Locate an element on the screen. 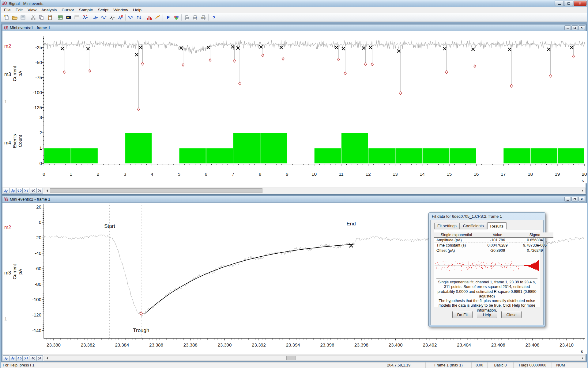 The image size is (588, 368). window2-scroll-thumb is located at coordinates (291, 358).